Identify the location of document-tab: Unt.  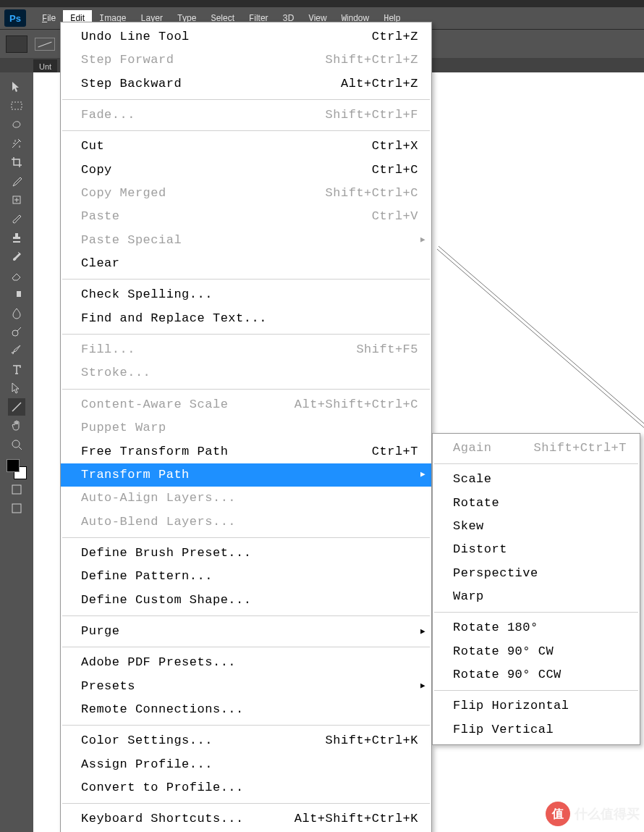
(45, 67).